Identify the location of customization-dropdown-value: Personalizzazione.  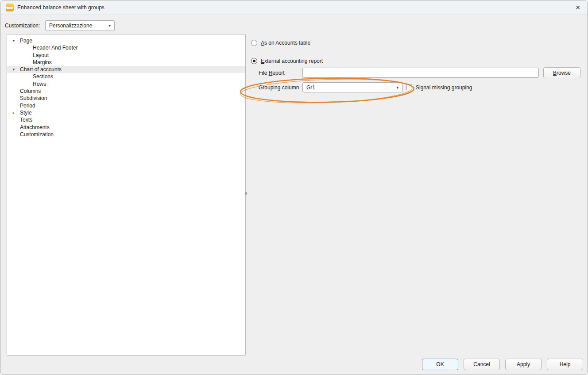
(77, 26).